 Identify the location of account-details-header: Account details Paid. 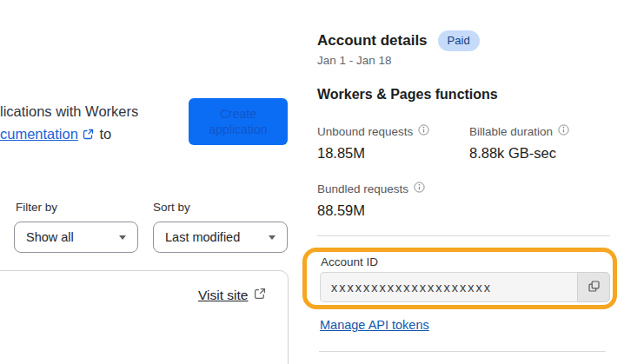
(398, 41).